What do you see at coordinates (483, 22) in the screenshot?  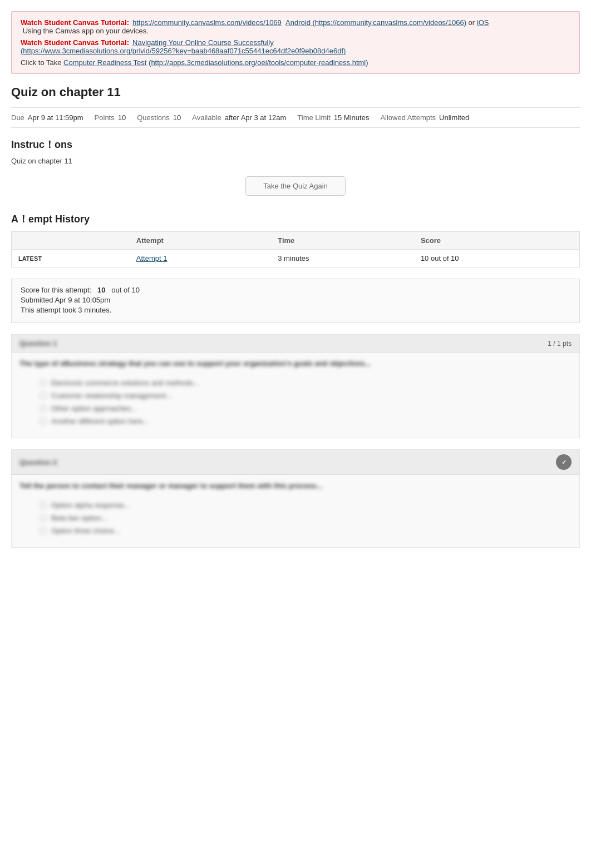 I see `notice-link-ios: iOS` at bounding box center [483, 22].